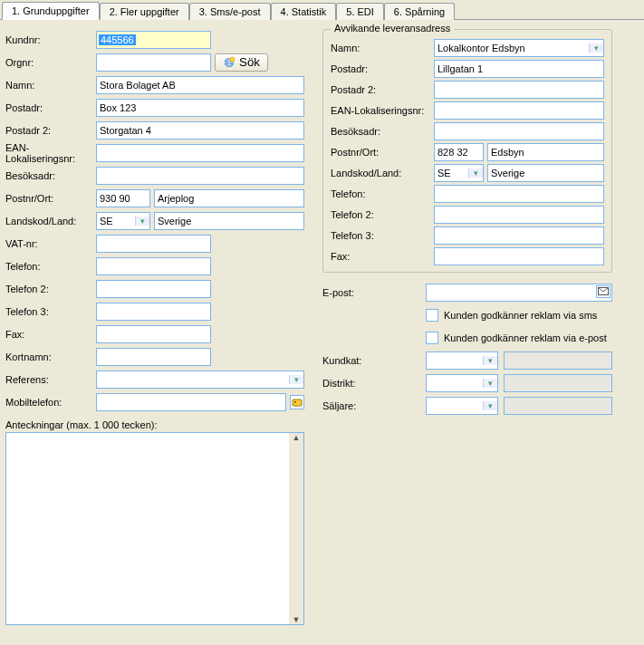  What do you see at coordinates (519, 48) in the screenshot?
I see `lev-namn-select: Lokalkontor Edsbyn▾` at bounding box center [519, 48].